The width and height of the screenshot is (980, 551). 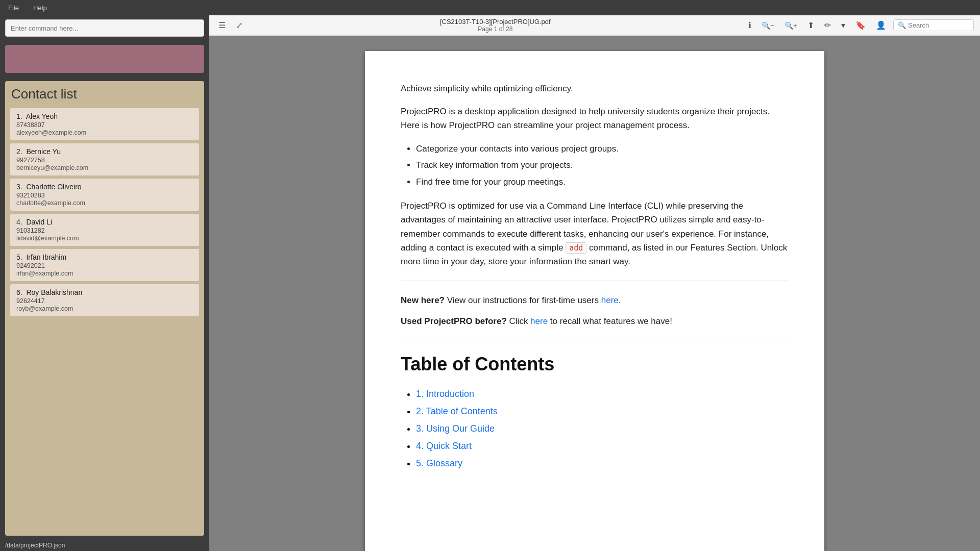 What do you see at coordinates (445, 394) in the screenshot?
I see `toc-link: 1. Introduction` at bounding box center [445, 394].